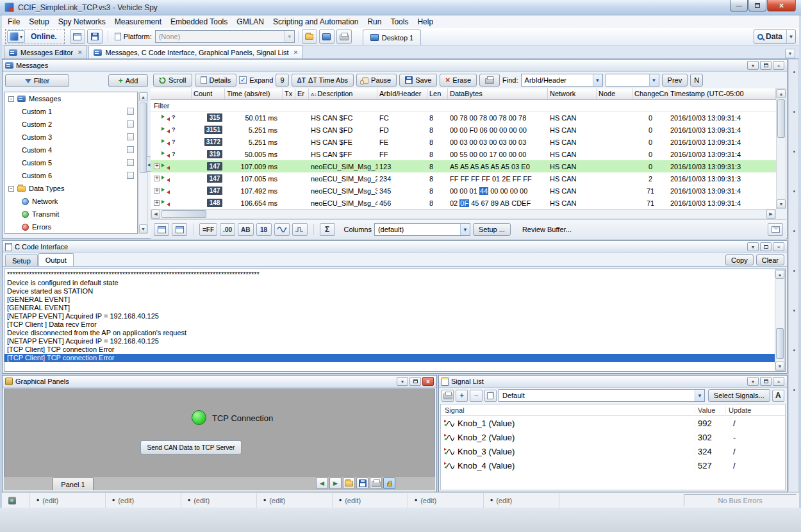  I want to click on message-row-selected: 147 107.009 ms neoECU_SIM_Msg_1 123 8 A5…, so click(463, 167).